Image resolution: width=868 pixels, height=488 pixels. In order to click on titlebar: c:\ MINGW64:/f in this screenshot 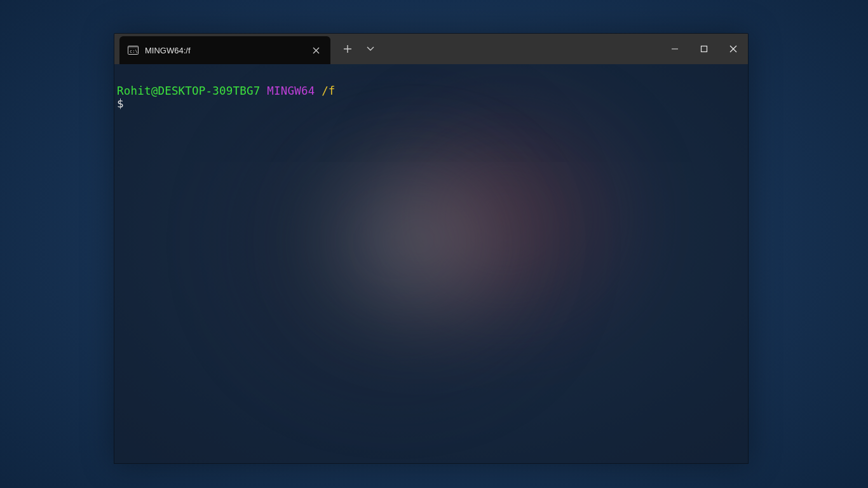, I will do `click(431, 49)`.